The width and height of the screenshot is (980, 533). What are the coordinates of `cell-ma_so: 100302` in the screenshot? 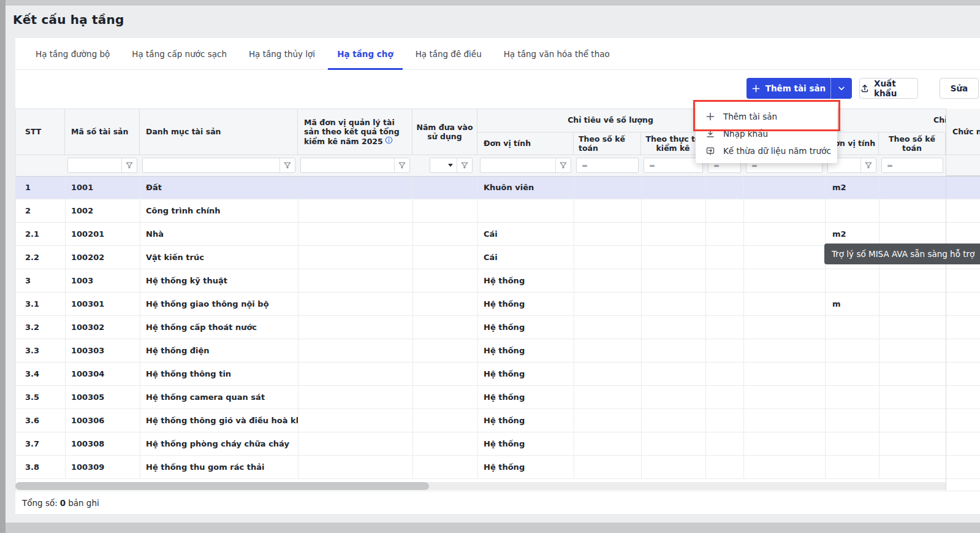 It's located at (102, 328).